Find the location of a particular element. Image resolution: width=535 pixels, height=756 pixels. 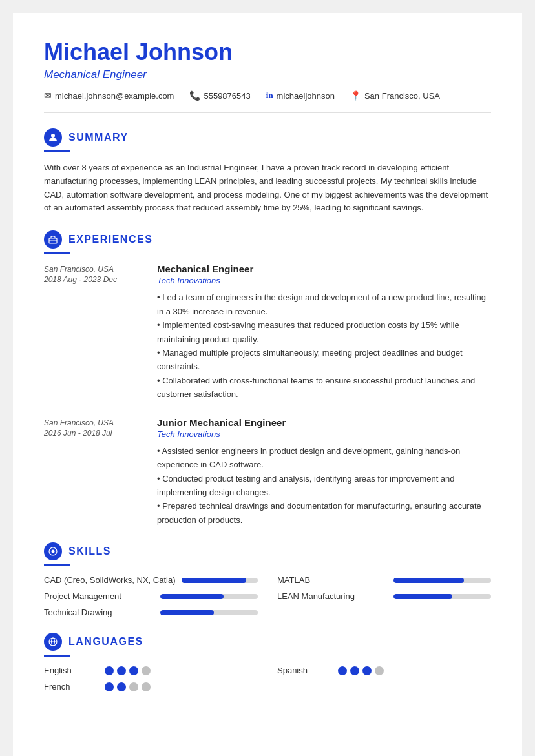

lang-dots-english is located at coordinates (128, 671).